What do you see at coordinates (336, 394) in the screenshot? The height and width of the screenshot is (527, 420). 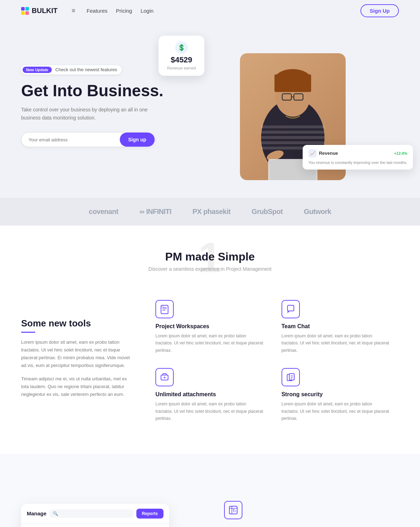 I see `feature-name-3: Strong security` at bounding box center [336, 394].